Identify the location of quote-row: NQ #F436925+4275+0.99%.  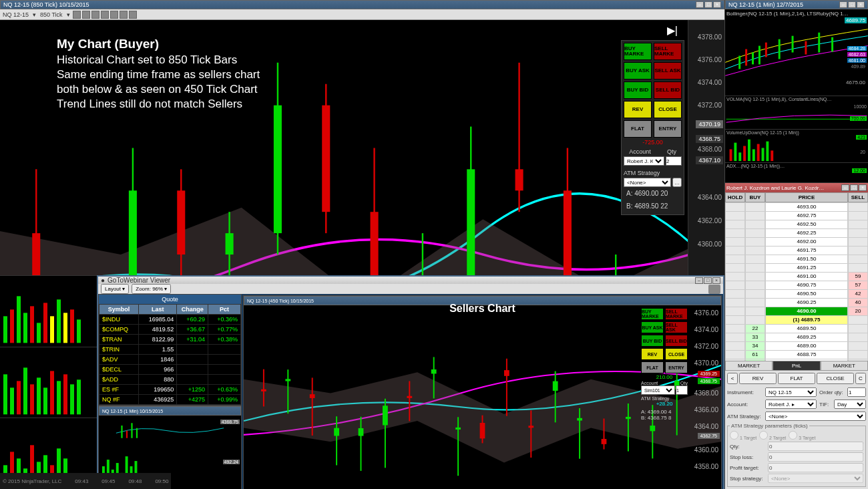
(170, 399).